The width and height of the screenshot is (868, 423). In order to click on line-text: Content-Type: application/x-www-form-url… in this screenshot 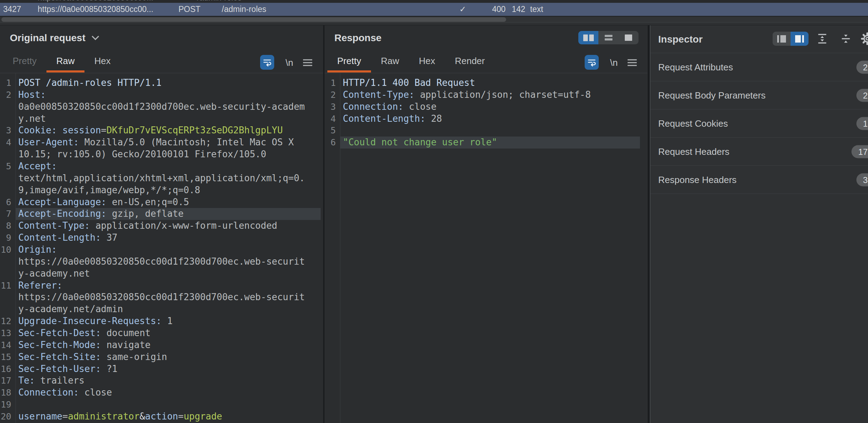, I will do `click(168, 226)`.